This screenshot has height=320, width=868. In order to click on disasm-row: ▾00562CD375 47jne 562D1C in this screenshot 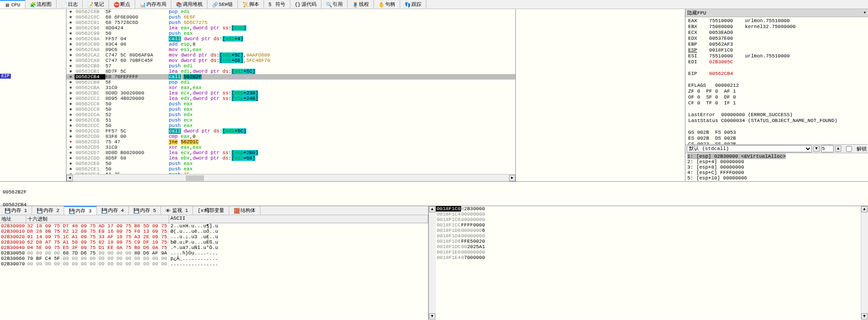, I will do `click(291, 142)`.